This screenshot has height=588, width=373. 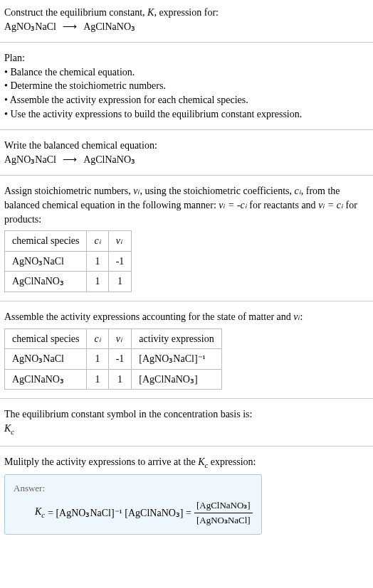 What do you see at coordinates (110, 159) in the screenshot?
I see `balanced-rhs: AgClNaNO₃` at bounding box center [110, 159].